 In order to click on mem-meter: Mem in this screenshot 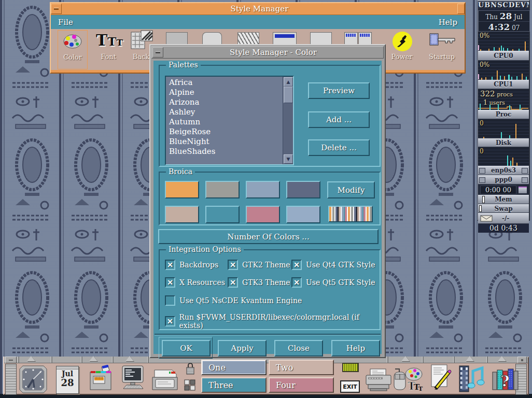, I will do `click(503, 200)`.